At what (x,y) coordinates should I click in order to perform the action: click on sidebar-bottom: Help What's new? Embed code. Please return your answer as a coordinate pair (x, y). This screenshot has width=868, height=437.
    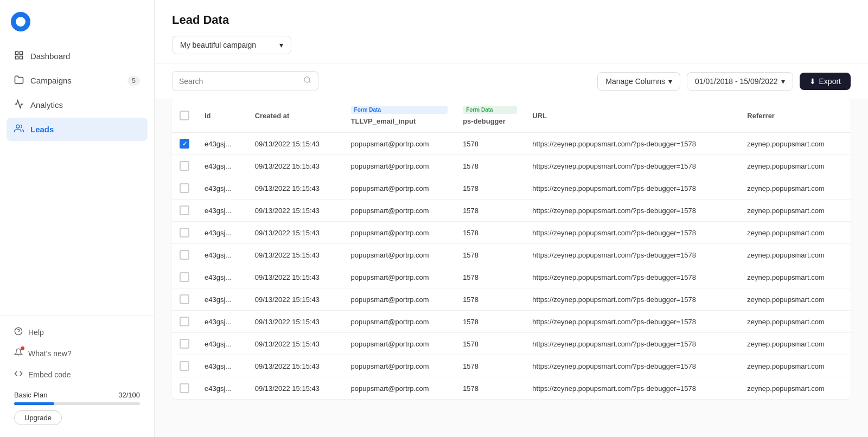
    Looking at the image, I should click on (77, 376).